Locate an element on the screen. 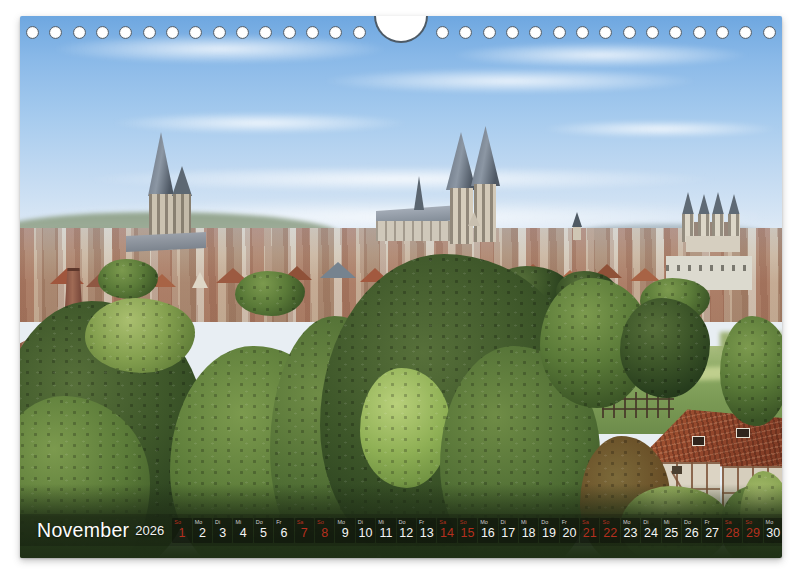 This screenshot has height=577, width=800. date-cell: Sa7 is located at coordinates (304, 530).